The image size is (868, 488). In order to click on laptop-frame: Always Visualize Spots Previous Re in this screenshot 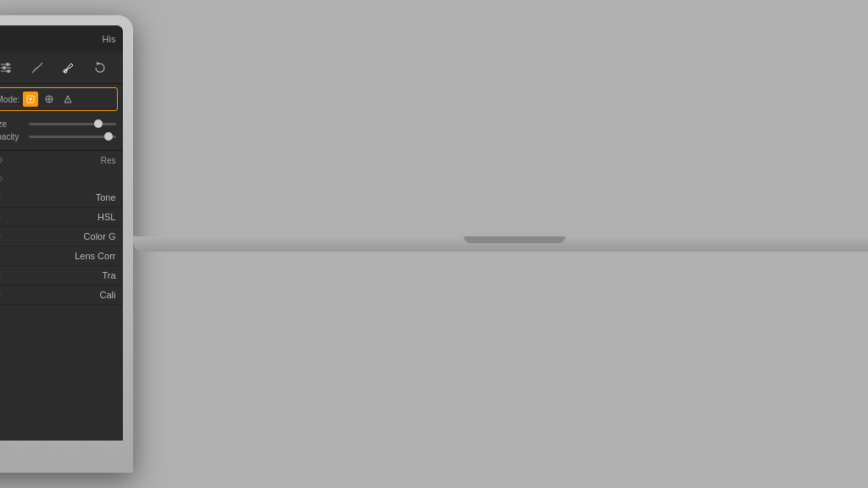, I will do `click(66, 244)`.